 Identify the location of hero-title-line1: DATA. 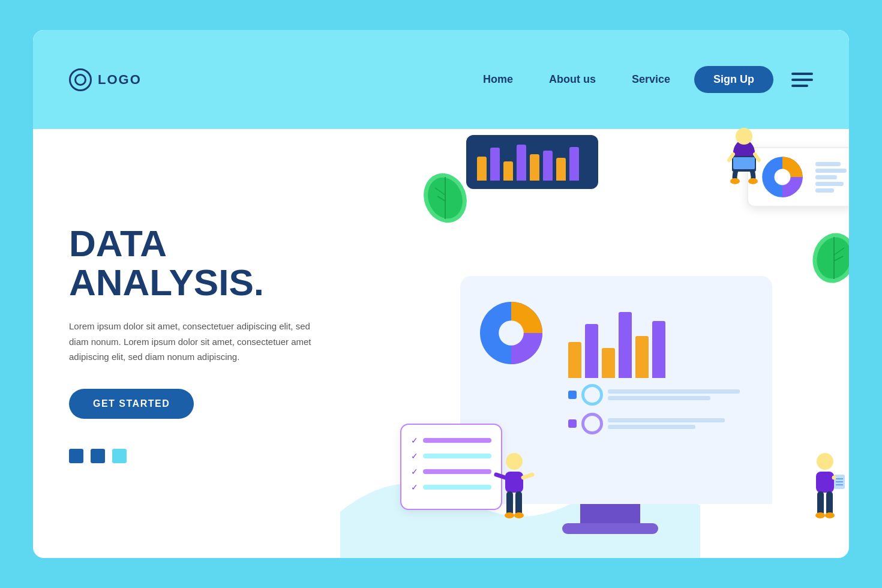
(217, 244).